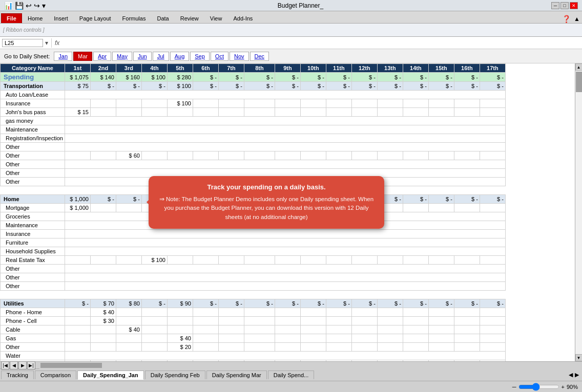  I want to click on month-jul: Jul, so click(161, 56).